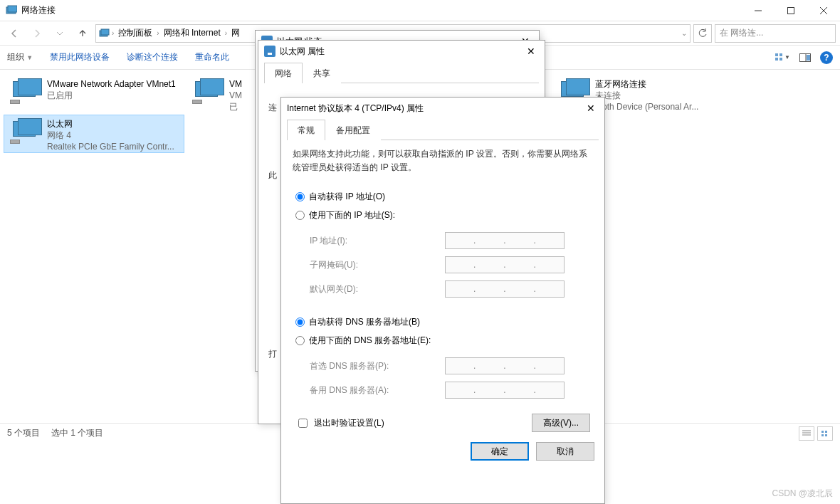  Describe the element at coordinates (192, 33) in the screenshot. I see `breadcrumb-segment: 网络和 Internet` at that location.